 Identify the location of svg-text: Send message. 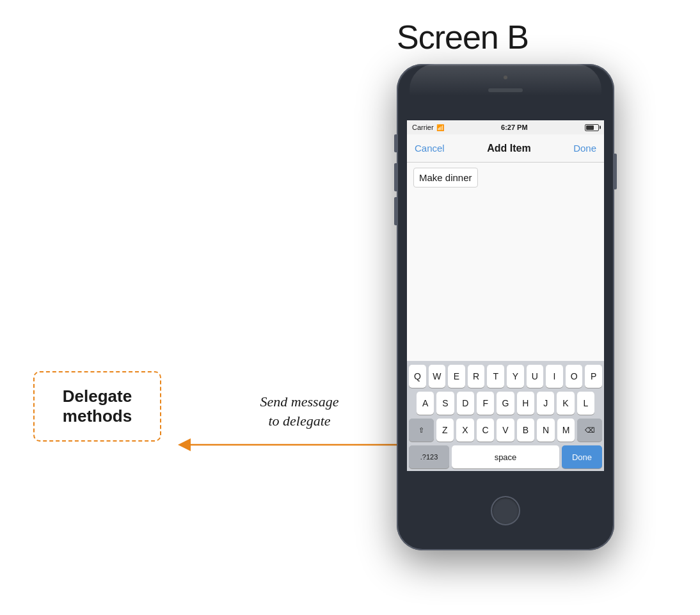
(299, 402).